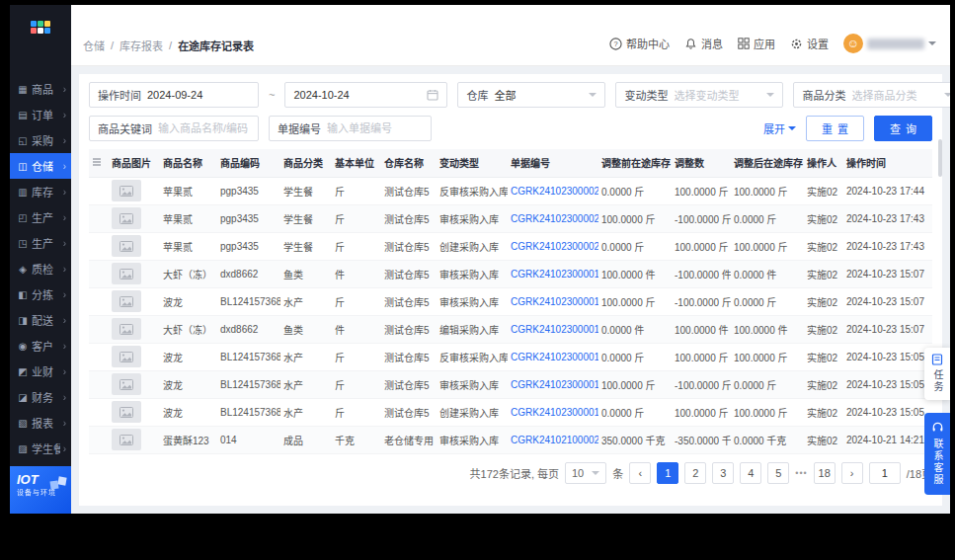 The height and width of the screenshot is (560, 955). Describe the element at coordinates (703, 43) in the screenshot. I see `messages-button: 消息` at that location.